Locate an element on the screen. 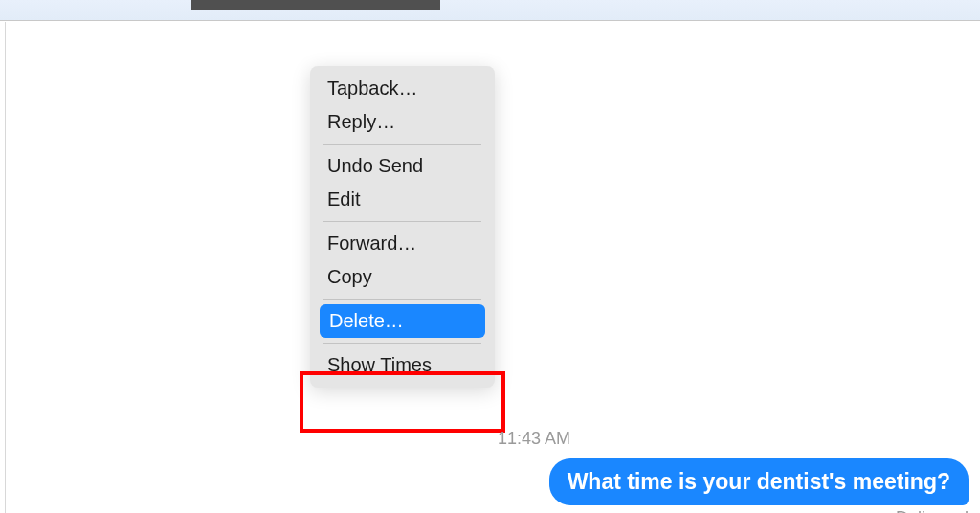 Image resolution: width=980 pixels, height=513 pixels. menu-item-tapback: Tapback… is located at coordinates (402, 88).